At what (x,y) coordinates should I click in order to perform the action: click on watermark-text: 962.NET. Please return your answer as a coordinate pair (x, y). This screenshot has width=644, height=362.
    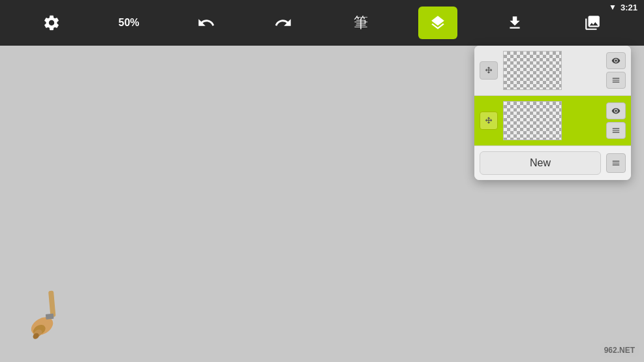
    Looking at the image, I should click on (620, 350).